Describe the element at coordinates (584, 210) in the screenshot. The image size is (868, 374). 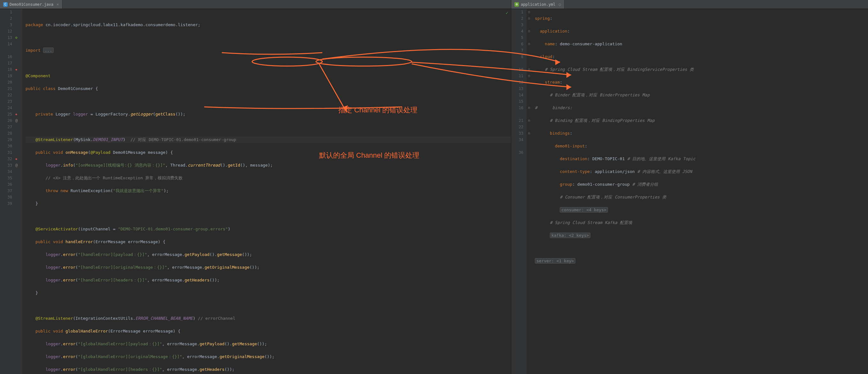
I see `fold-indicator: consumer: <4 keys>` at that location.